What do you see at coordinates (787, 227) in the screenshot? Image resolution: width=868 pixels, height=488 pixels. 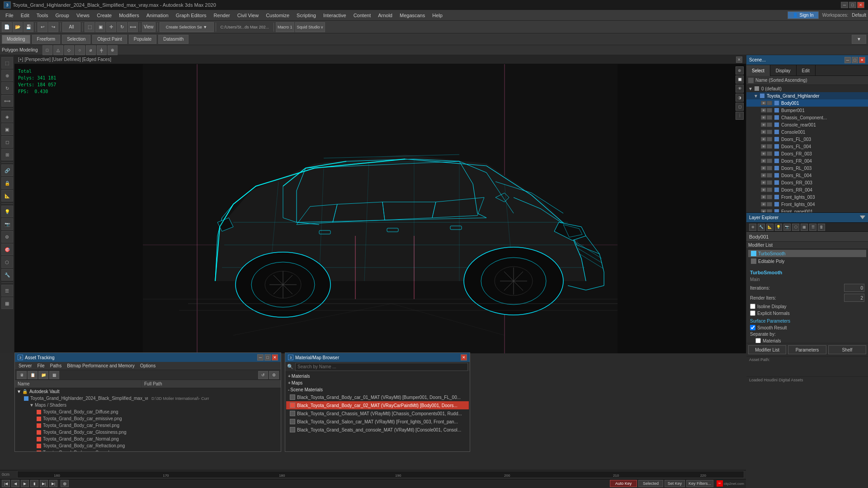 I see `mod-icon-5: 📷` at bounding box center [787, 227].